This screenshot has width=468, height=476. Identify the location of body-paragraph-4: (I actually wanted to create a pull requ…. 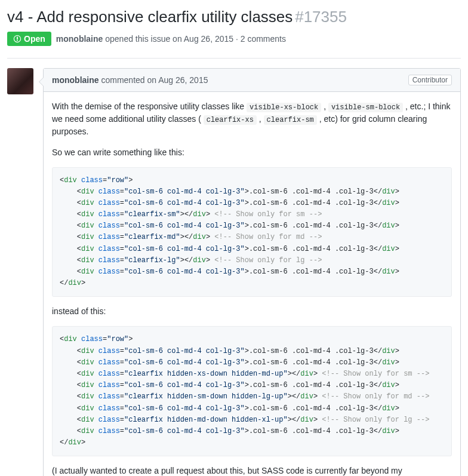
(252, 471).